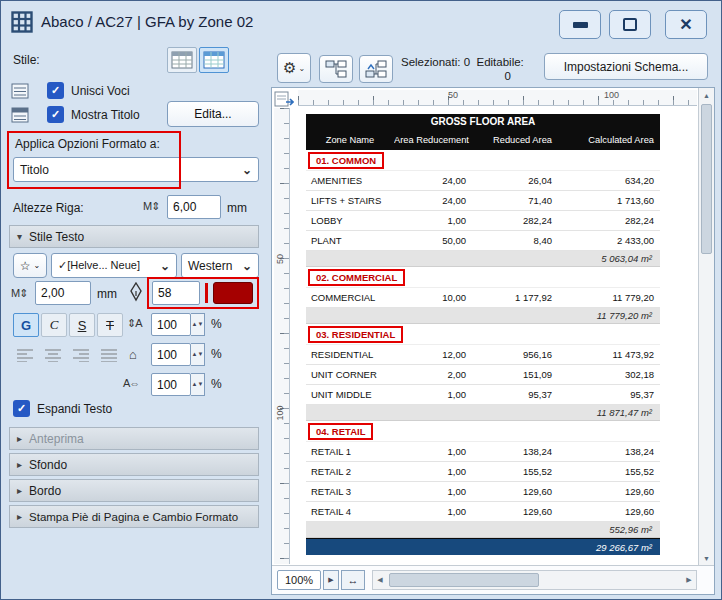 The width and height of the screenshot is (722, 600). What do you see at coordinates (336, 69) in the screenshot?
I see `scheme-structure-button` at bounding box center [336, 69].